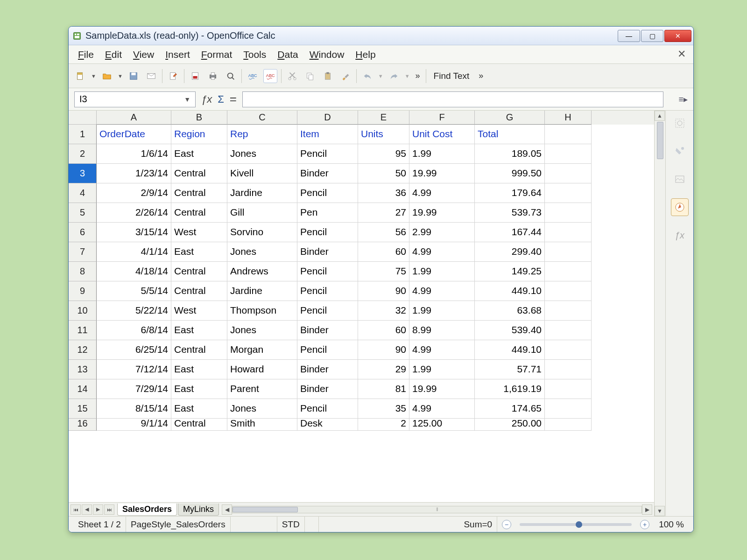 The image size is (747, 560). What do you see at coordinates (83, 118) in the screenshot?
I see `select-all-corner` at bounding box center [83, 118].